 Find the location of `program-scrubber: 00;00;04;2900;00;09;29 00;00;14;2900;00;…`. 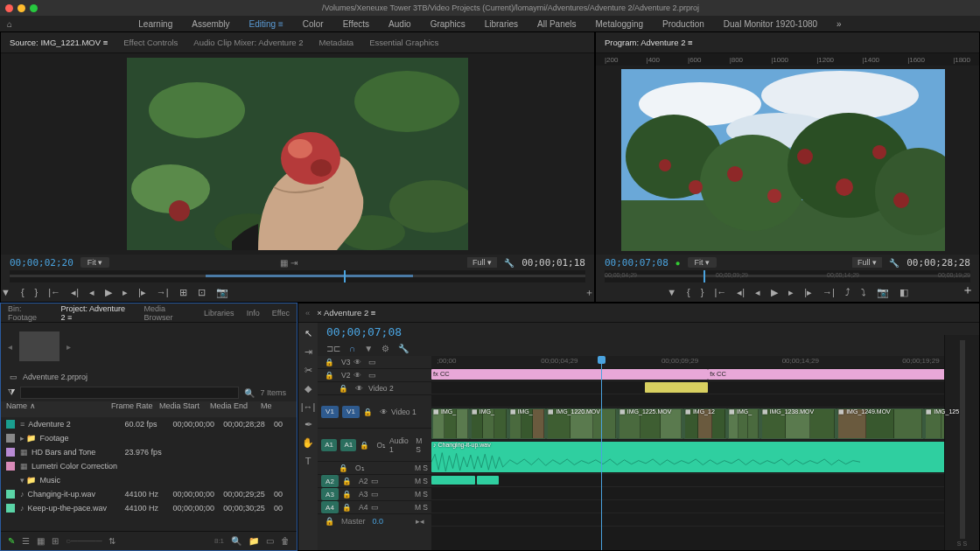

program-scrubber: 00;00;04;2900;00;09;29 00;00;14;2900;00;… is located at coordinates (788, 276).